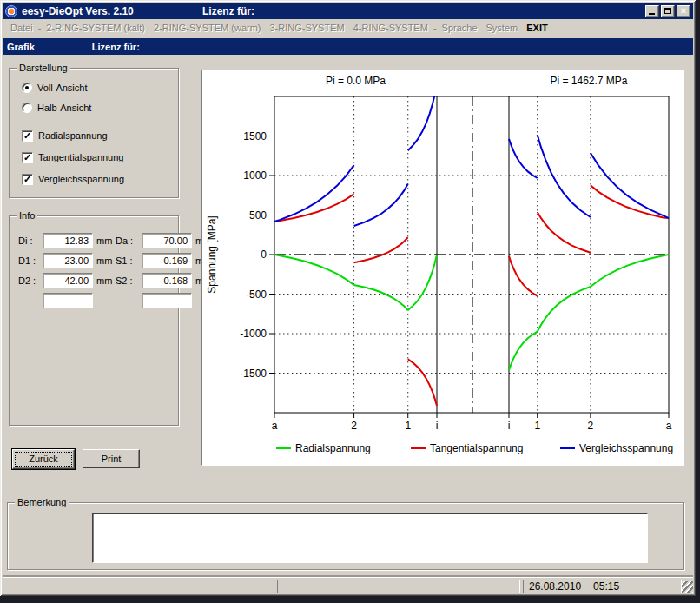  I want to click on app-icon, so click(11, 11).